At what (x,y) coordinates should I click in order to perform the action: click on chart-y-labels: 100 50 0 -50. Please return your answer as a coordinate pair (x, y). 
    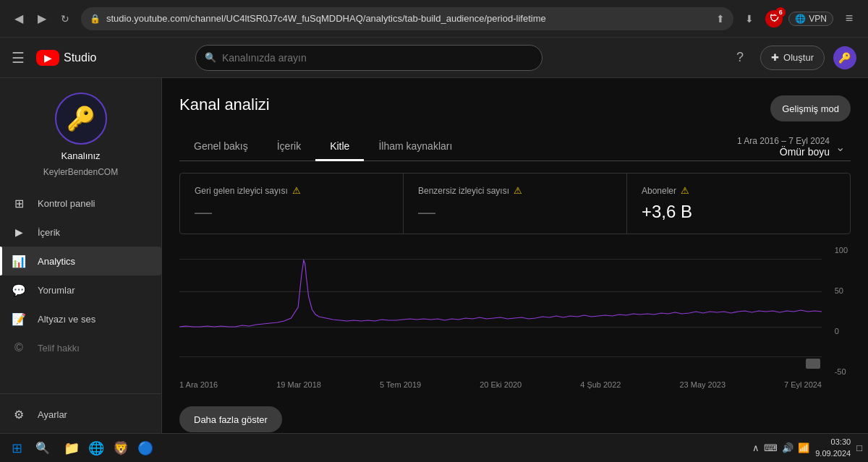
    Looking at the image, I should click on (841, 311).